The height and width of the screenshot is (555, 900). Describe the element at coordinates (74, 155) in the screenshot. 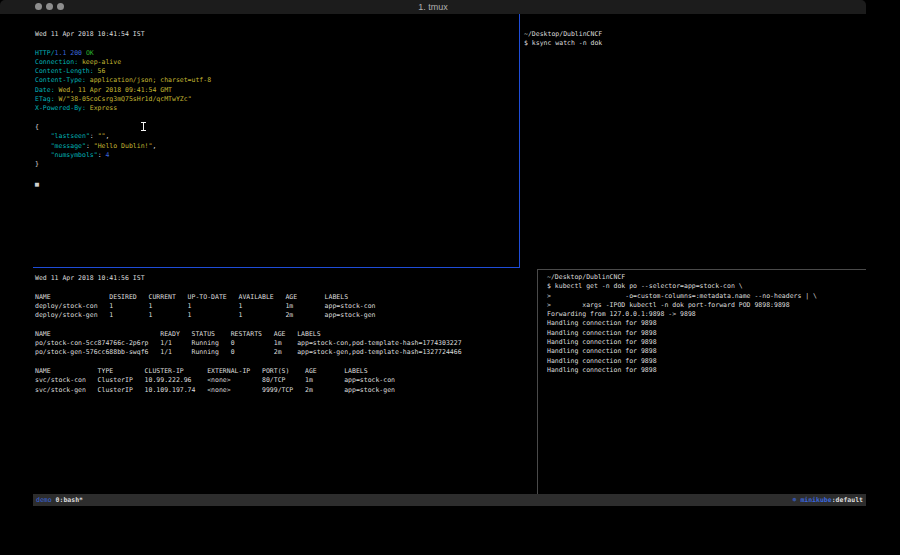

I see `text-segment: "numsymbols"` at that location.